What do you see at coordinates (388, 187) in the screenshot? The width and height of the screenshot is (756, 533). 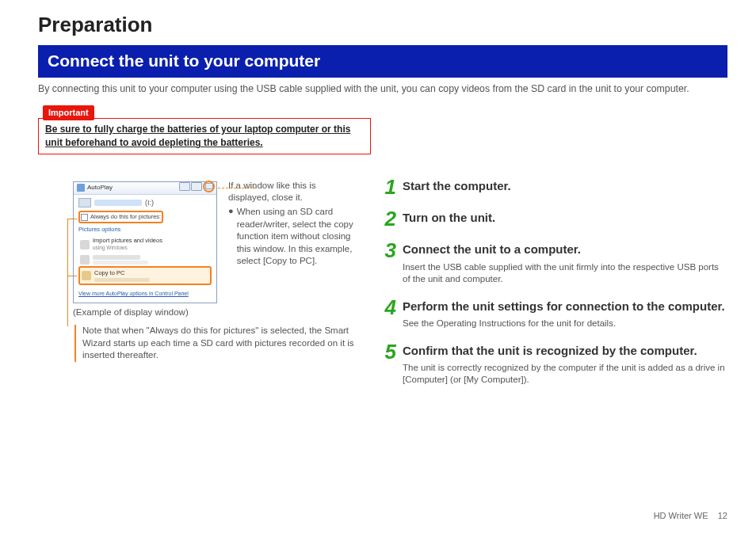 I see `step-number: 1` at bounding box center [388, 187].